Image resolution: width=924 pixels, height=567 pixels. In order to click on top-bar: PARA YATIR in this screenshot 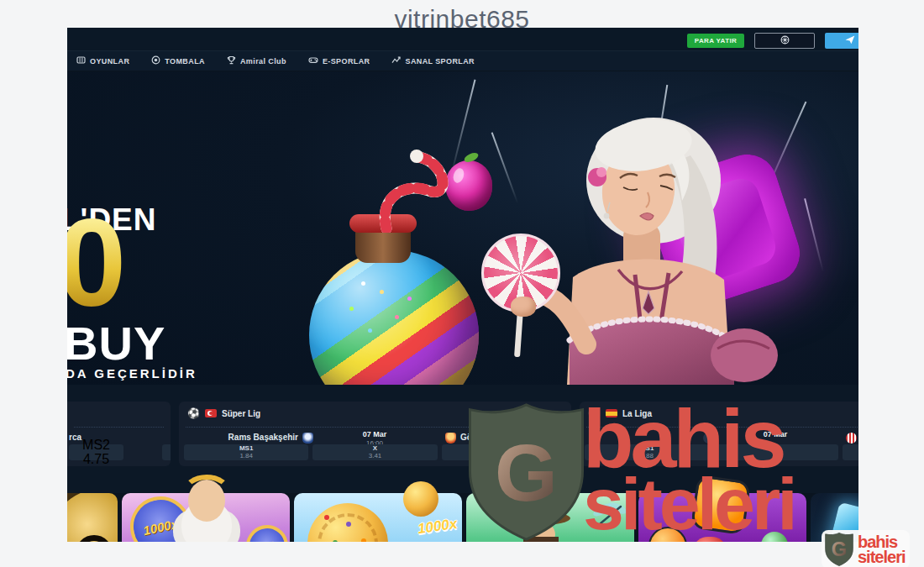, I will do `click(463, 39)`.